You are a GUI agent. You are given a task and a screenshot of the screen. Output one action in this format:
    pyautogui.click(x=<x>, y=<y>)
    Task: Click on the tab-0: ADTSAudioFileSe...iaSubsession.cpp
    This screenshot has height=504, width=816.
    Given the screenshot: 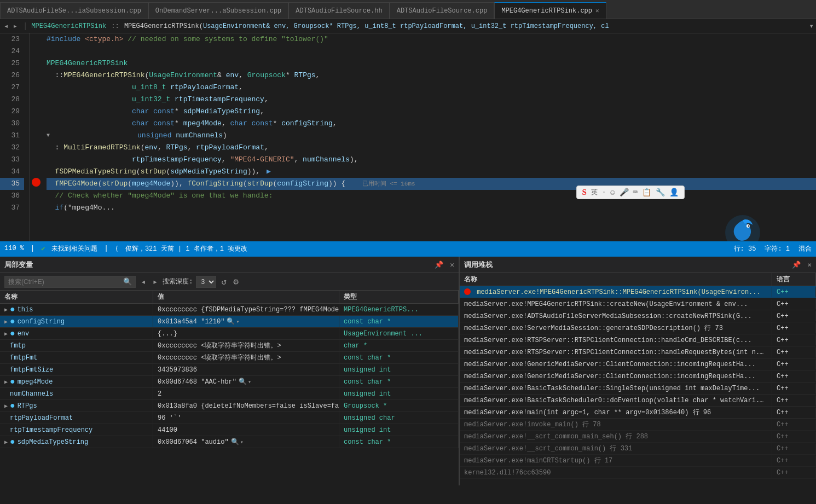 What is the action you would take?
    pyautogui.click(x=74, y=10)
    